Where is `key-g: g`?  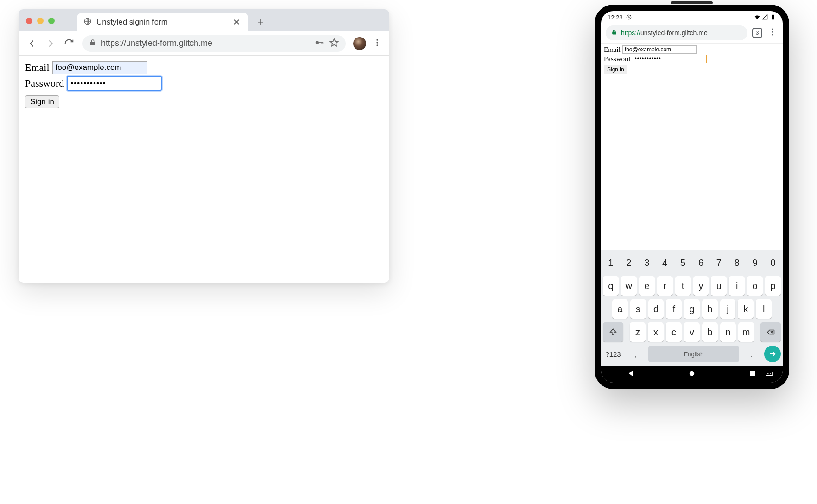 key-g: g is located at coordinates (692, 309).